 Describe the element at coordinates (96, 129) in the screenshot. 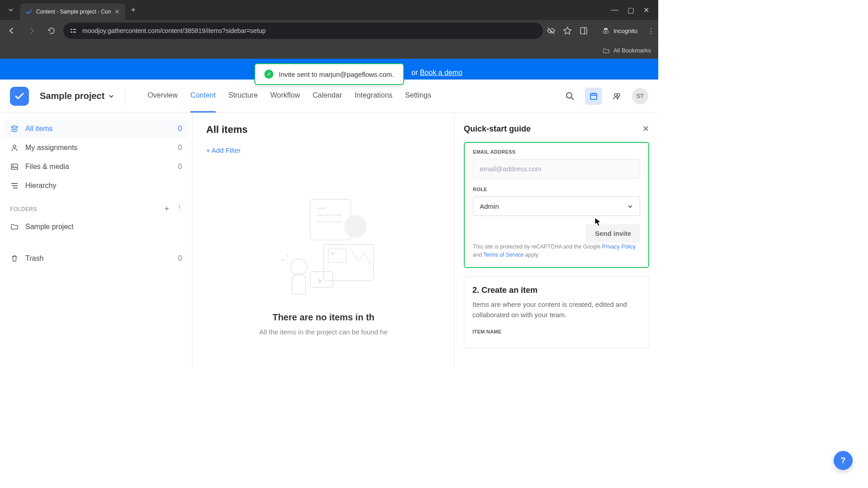

I see `sidebar-item-all-items: All items 0` at that location.